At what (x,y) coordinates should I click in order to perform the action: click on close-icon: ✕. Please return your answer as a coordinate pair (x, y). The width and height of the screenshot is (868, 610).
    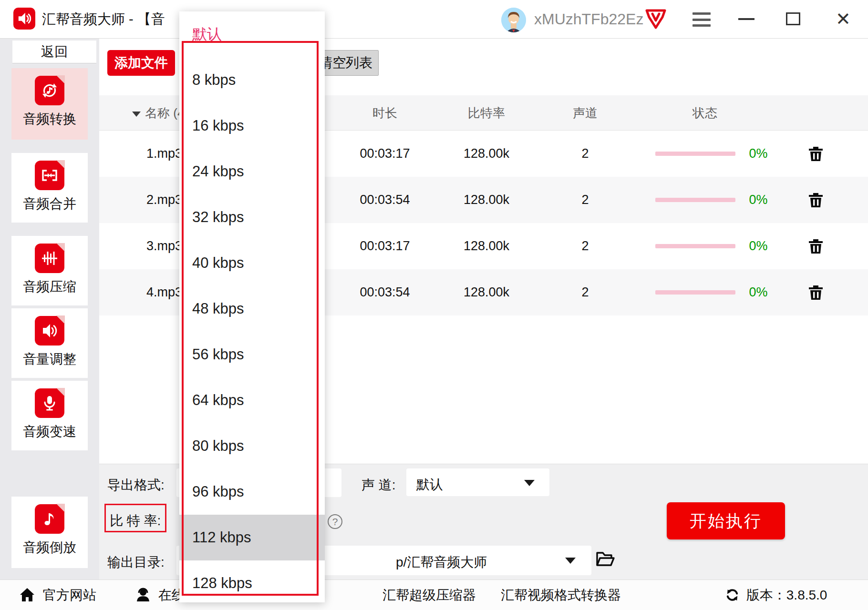
    Looking at the image, I should click on (843, 19).